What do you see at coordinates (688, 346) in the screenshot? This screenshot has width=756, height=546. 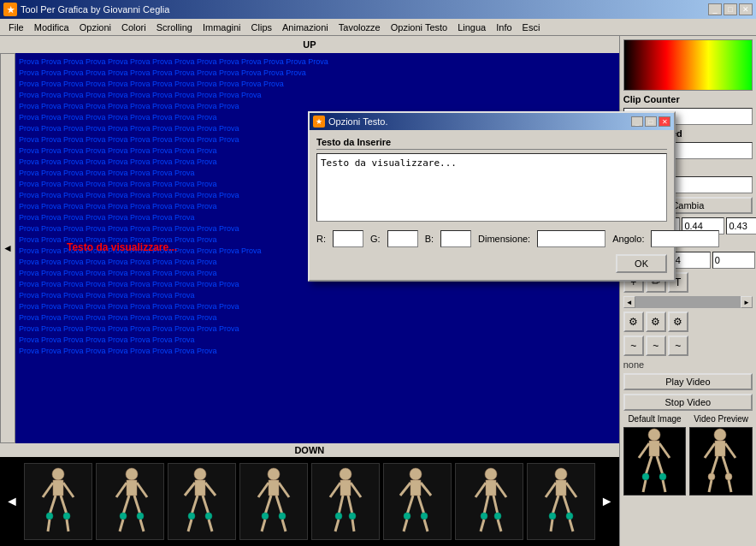 I see `toolbar-row-3: ~ ~ ~` at bounding box center [688, 346].